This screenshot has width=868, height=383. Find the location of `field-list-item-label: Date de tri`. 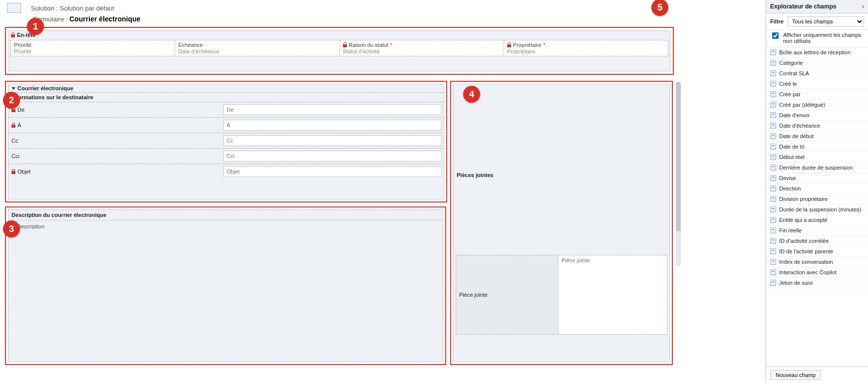

field-list-item-label: Date de tri is located at coordinates (792, 147).